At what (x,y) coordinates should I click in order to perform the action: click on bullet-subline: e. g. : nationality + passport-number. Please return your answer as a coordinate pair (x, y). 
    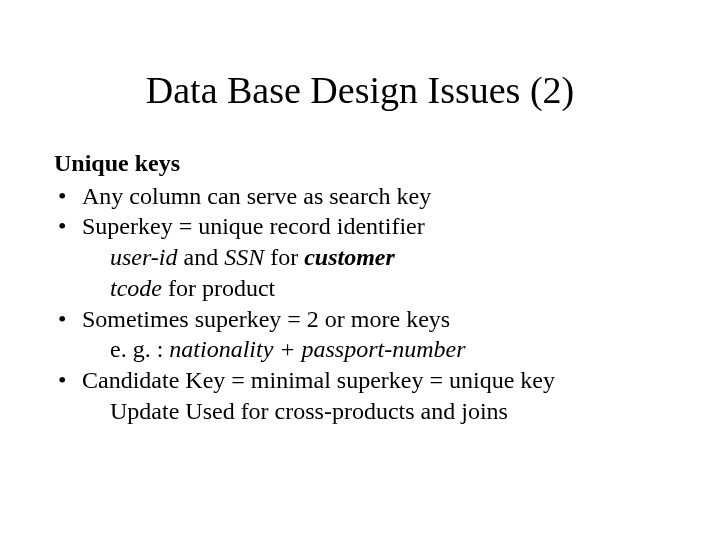
    Looking at the image, I should click on (374, 350).